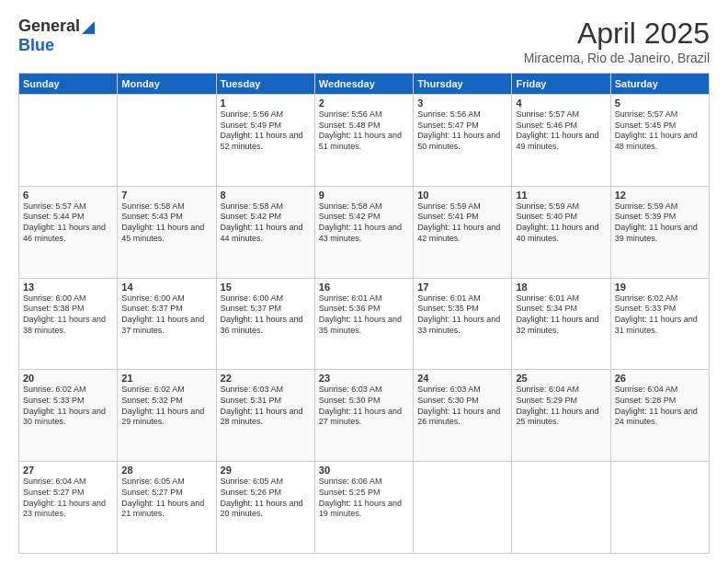 This screenshot has height=563, width=728. Describe the element at coordinates (660, 232) in the screenshot. I see `day-cell: 12Sunrise: 5:59 AM Sunset: 5:39 PM Dayli…` at that location.